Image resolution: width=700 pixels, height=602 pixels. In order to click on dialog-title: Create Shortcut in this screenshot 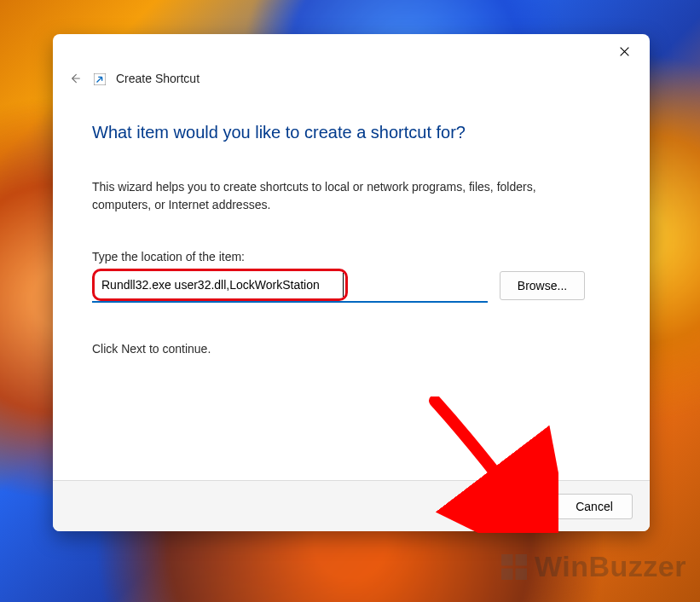, I will do `click(158, 78)`.